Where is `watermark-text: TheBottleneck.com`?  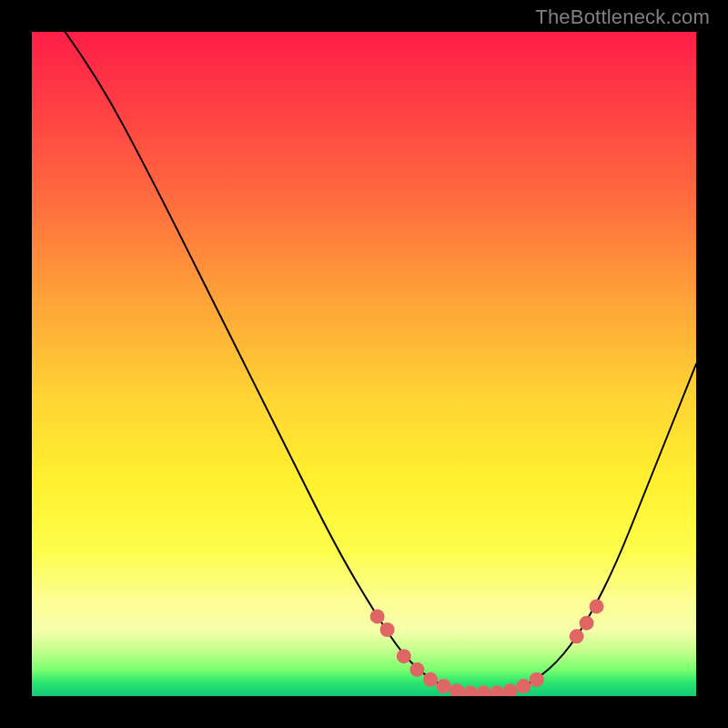
watermark-text: TheBottleneck.com is located at coordinates (622, 17).